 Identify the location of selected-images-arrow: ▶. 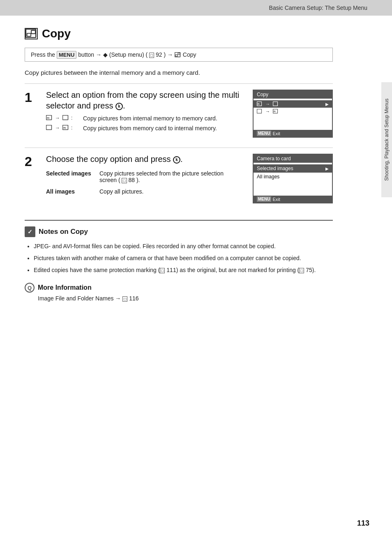
(327, 168).